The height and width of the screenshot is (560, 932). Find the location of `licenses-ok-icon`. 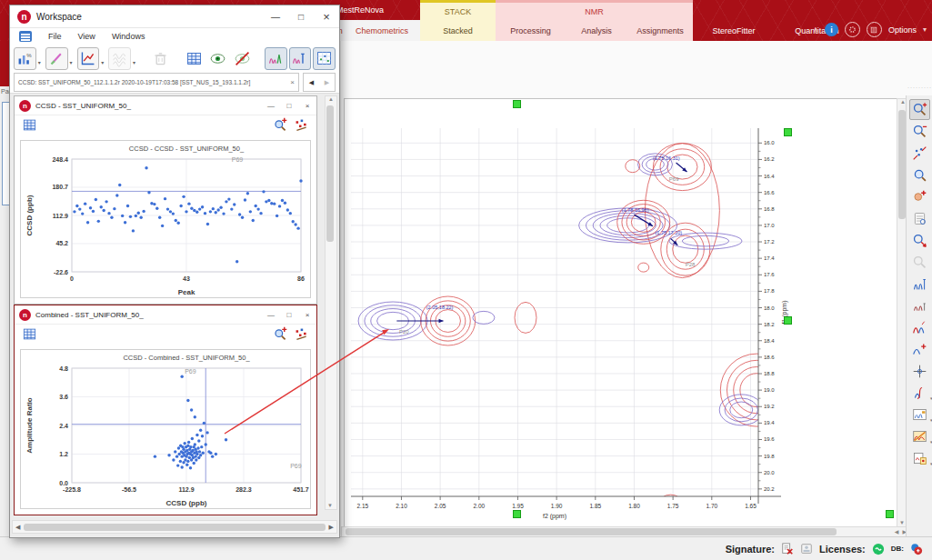

licenses-ok-icon is located at coordinates (878, 549).